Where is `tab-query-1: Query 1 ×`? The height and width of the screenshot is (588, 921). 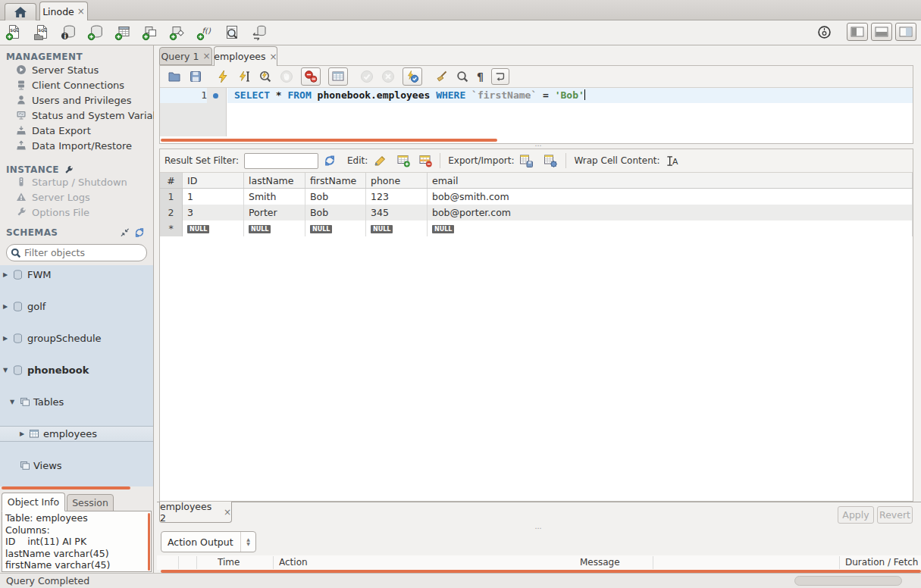 tab-query-1: Query 1 × is located at coordinates (186, 56).